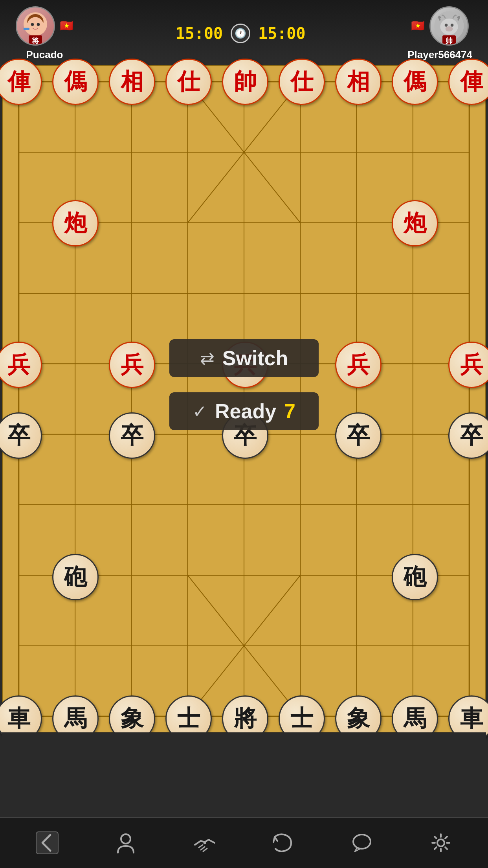 Image resolution: width=488 pixels, height=868 pixels. I want to click on piece-red-cannon2: 炮, so click(415, 223).